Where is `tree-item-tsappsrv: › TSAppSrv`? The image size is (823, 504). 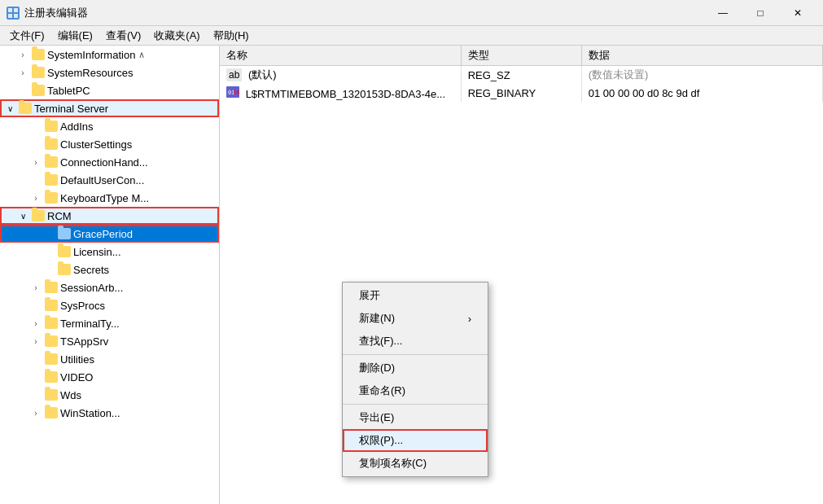 tree-item-tsappsrv: › TSAppSrv is located at coordinates (109, 341).